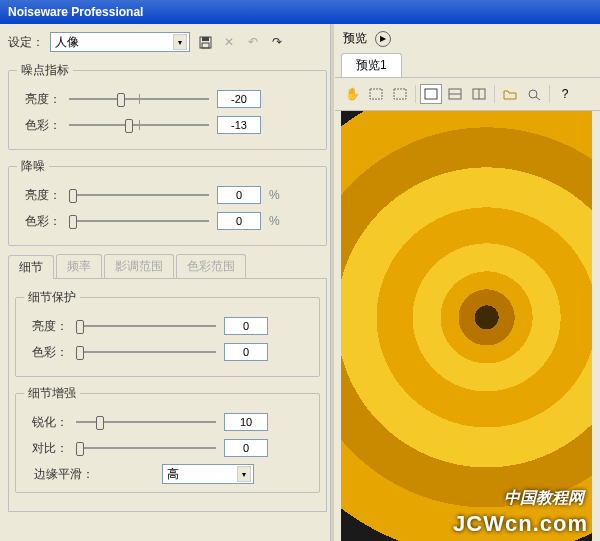 The width and height of the screenshot is (600, 541). What do you see at coordinates (300, 12) in the screenshot?
I see `window-titlebar: Noiseware Professional` at bounding box center [300, 12].